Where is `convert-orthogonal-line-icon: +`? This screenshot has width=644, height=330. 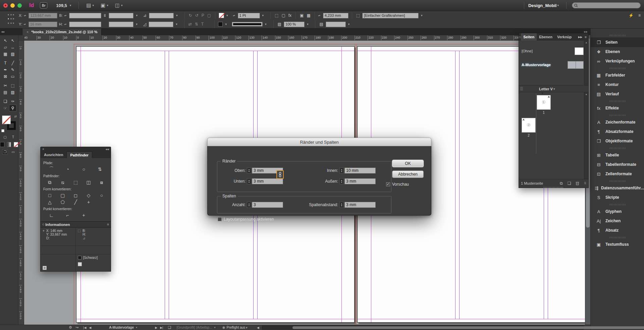
convert-orthogonal-line-icon: + is located at coordinates (89, 202).